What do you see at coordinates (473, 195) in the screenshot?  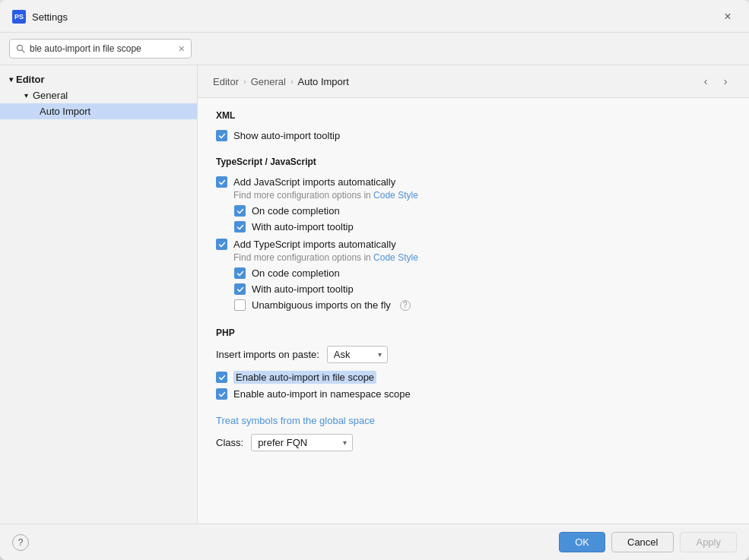 I see `js-hint-text: Find more configuration options in Code …` at bounding box center [473, 195].